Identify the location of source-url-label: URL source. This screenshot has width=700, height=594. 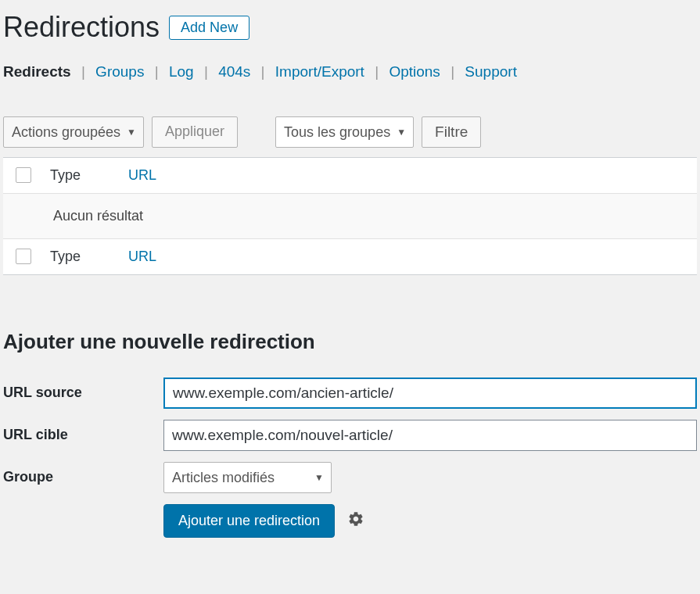
(83, 392).